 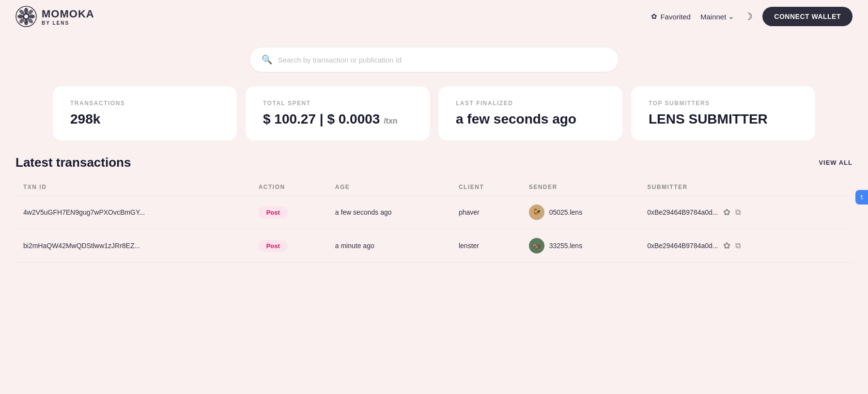 What do you see at coordinates (530, 103) in the screenshot?
I see `stat-label-last_finalized: LAST FINALIZED` at bounding box center [530, 103].